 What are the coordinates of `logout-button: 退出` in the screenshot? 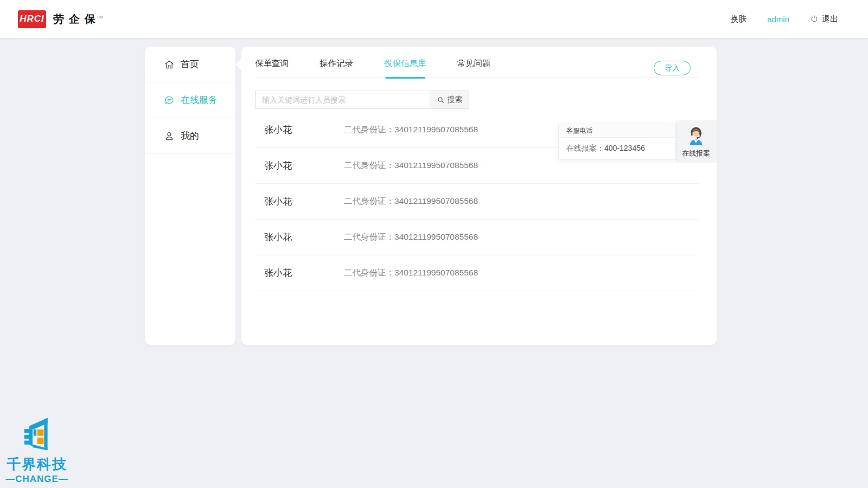 It's located at (824, 20).